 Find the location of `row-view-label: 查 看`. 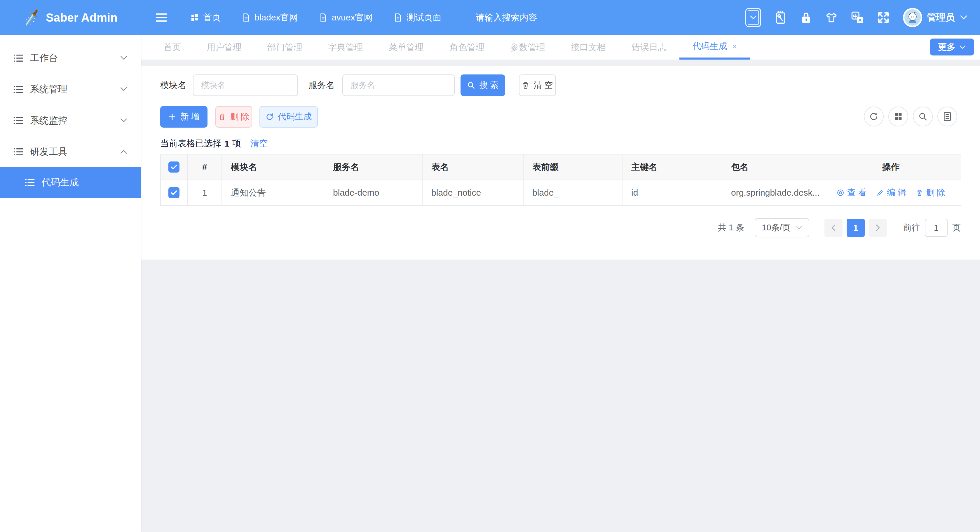

row-view-label: 查 看 is located at coordinates (857, 193).